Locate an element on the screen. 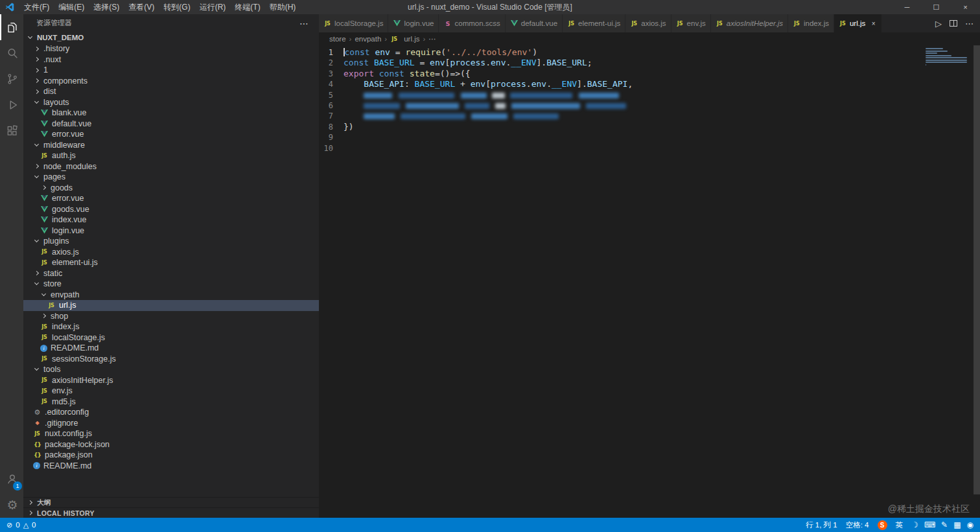  tree-folder: goods is located at coordinates (171, 188).